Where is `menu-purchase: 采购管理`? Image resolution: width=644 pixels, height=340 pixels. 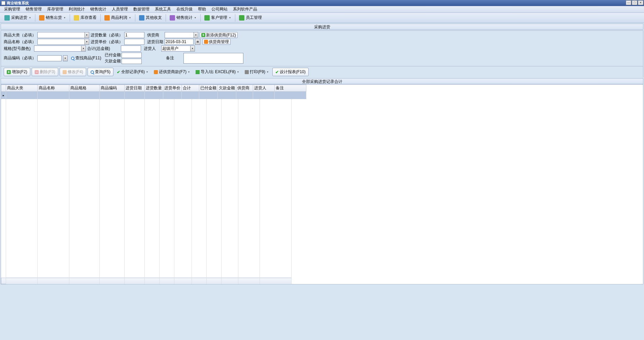
menu-purchase: 采购管理 is located at coordinates (12, 9).